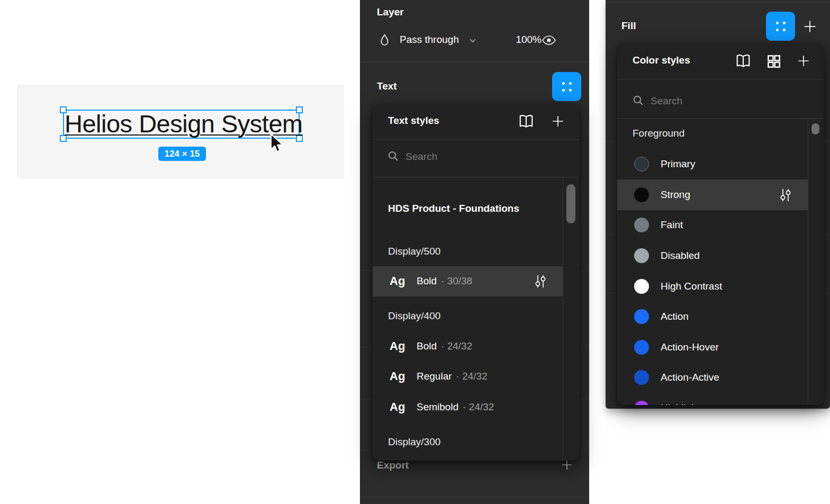  Describe the element at coordinates (712, 399) in the screenshot. I see `color-style-row: Highlight` at that location.